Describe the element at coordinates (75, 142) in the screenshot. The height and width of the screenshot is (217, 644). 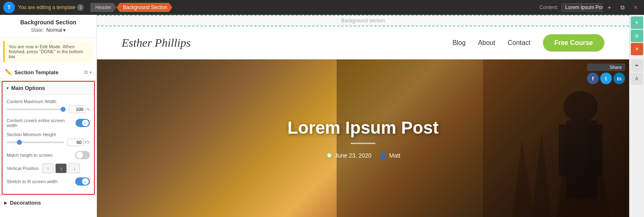
I see `section-min-height-input` at that location.